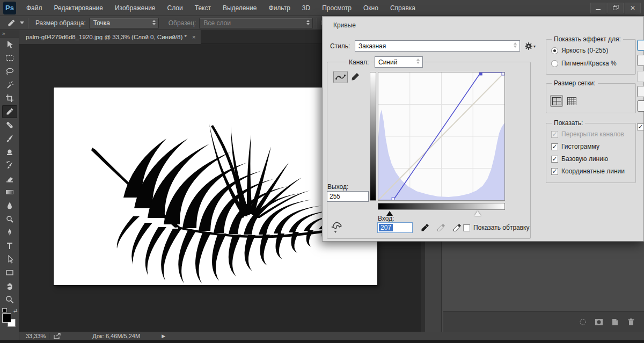 The image size is (644, 343). What do you see at coordinates (641, 45) in the screenshot?
I see `ok-button-clipped` at bounding box center [641, 45].